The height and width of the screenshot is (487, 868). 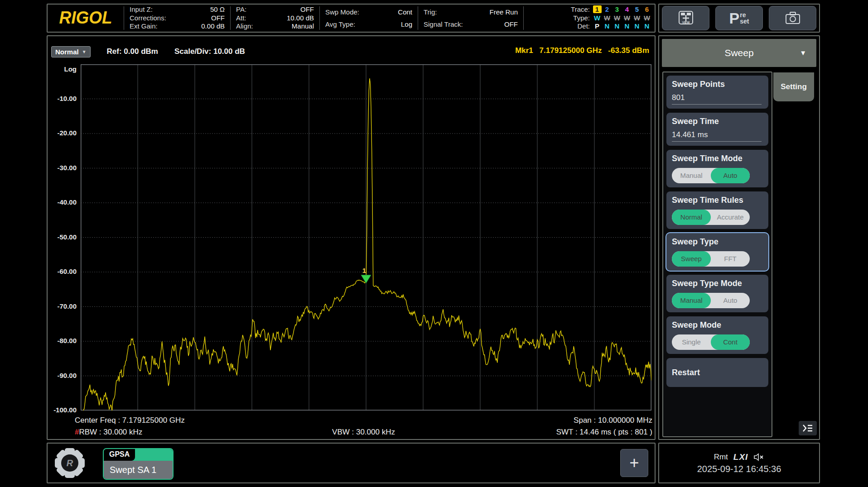 I want to click on status-group-3: Trig:Free RunSignal Track:OFF, so click(x=471, y=18).